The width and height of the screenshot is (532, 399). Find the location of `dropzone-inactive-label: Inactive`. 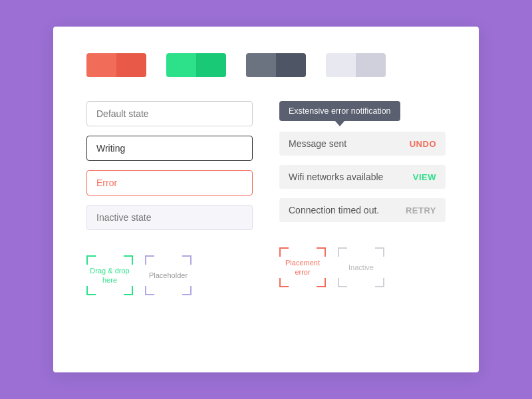

dropzone-inactive-label: Inactive is located at coordinates (361, 267).